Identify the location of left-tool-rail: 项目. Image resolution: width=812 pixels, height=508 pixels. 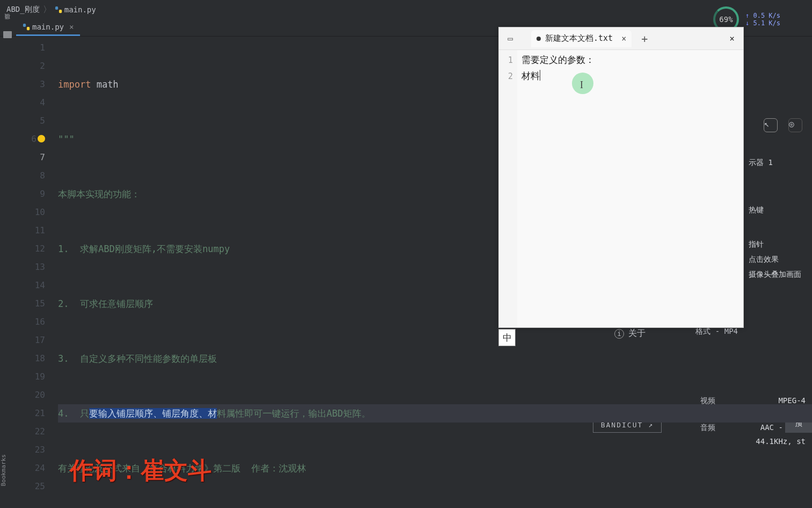
(8, 35).